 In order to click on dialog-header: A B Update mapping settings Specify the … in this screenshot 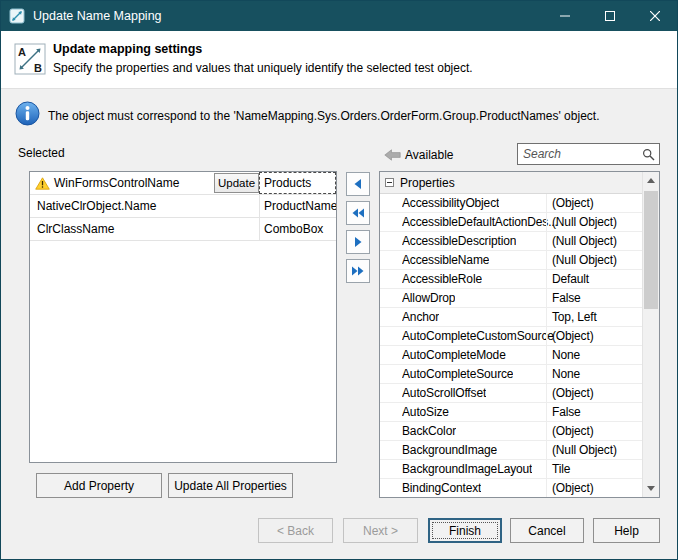, I will do `click(339, 60)`.